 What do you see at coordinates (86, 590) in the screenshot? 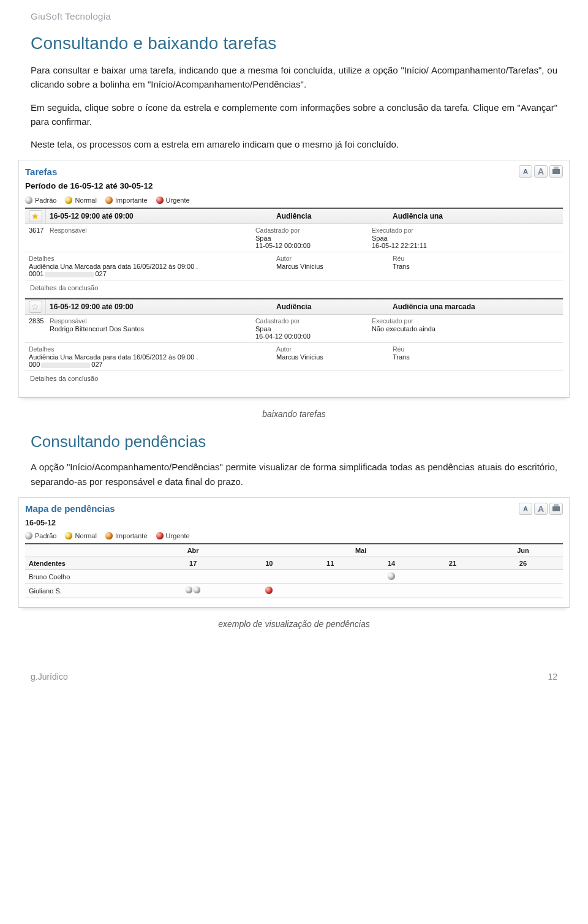
I see `pend-row2-name: Giuliano S.` at bounding box center [86, 590].